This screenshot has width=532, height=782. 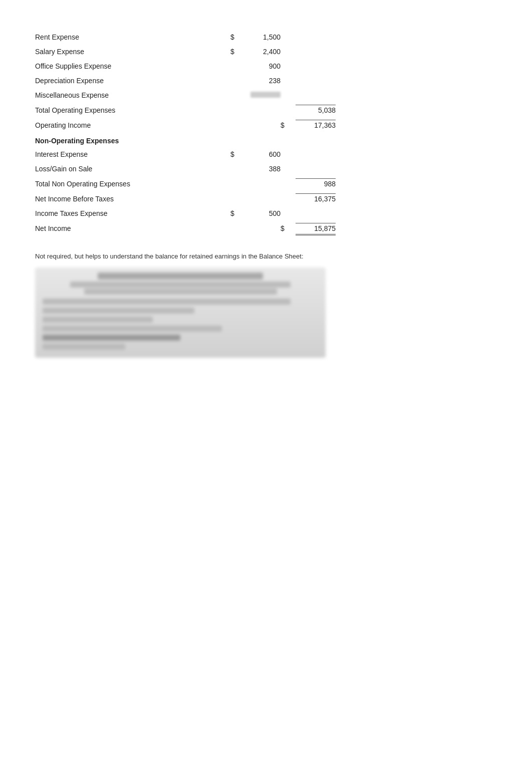 I want to click on net-income-before-taxes-label: Net Income Before Taxes, so click(x=133, y=199).